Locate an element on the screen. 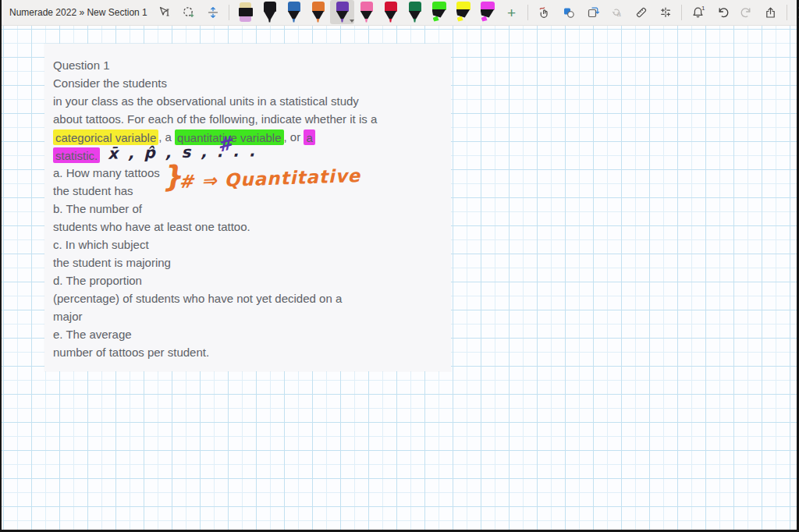  text-segment: Consider the students is located at coordinates (110, 83).